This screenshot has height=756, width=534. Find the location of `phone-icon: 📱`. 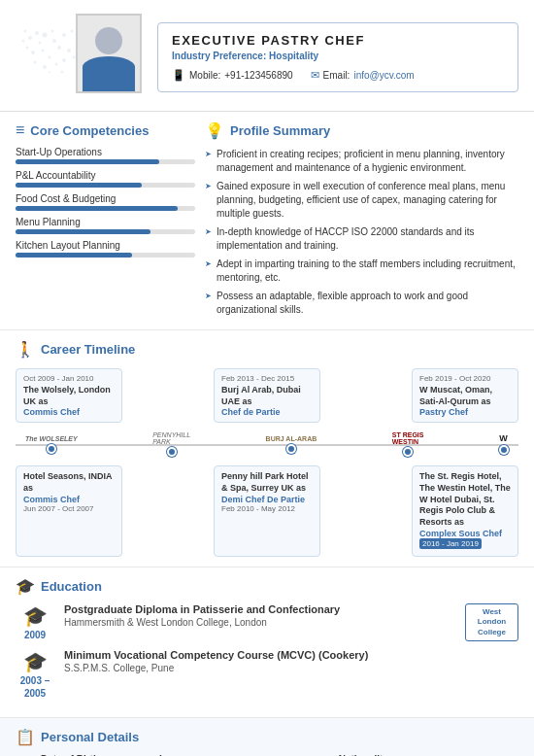

phone-icon: 📱 is located at coordinates (179, 76).